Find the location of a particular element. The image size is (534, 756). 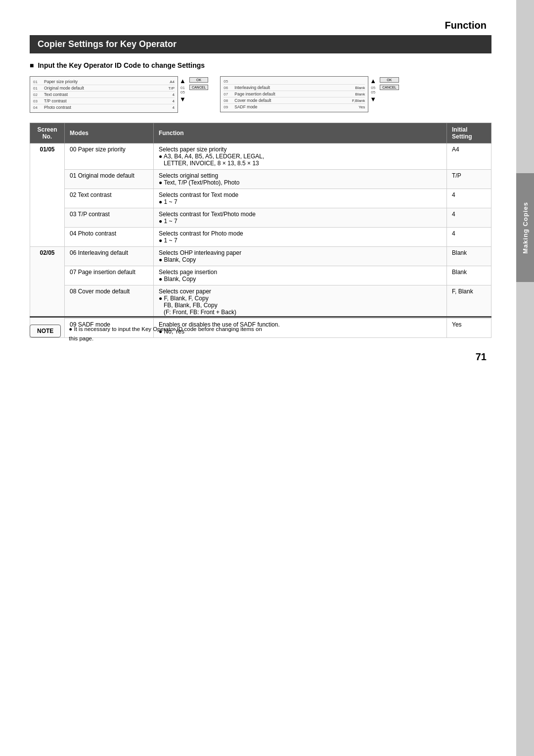

col-header-initial: InitialSetting is located at coordinates (469, 134).